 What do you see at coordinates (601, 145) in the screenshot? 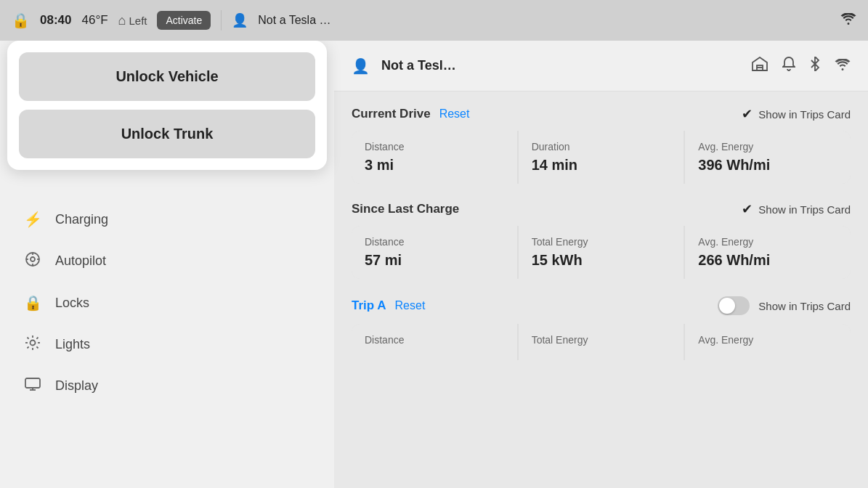
I see `current-drive-section: Current Drive Reset ✔ Show in Trips Card…` at bounding box center [601, 145].